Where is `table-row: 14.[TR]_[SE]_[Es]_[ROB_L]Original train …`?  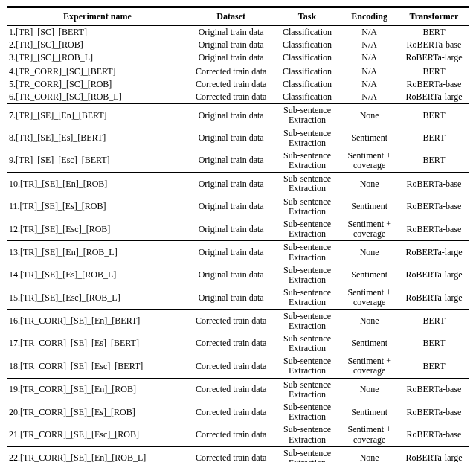 table-row: 14.[TR]_[SE]_[Es]_[ROB_L]Original train … is located at coordinates (238, 275).